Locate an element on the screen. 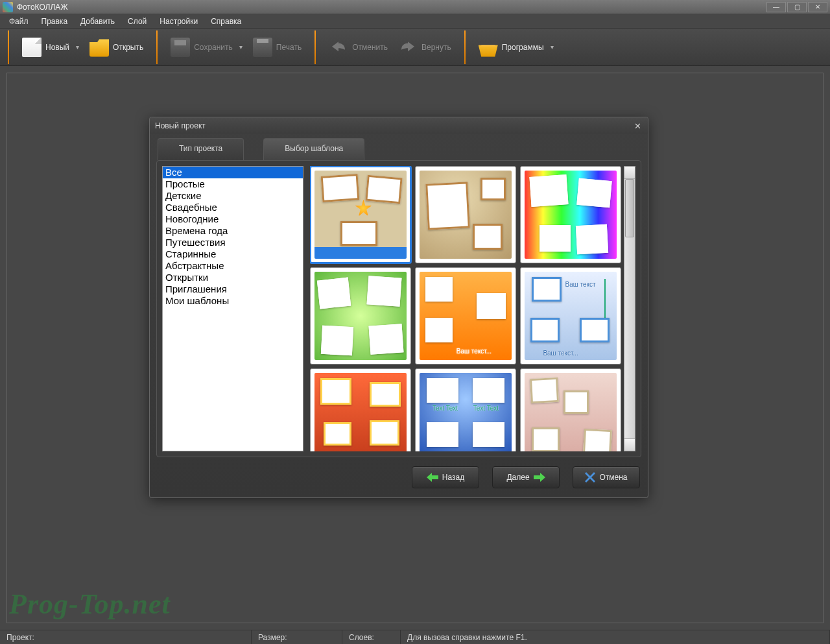 This screenshot has width=830, height=644. tab-choose-template: Выбор шаблона is located at coordinates (314, 149).